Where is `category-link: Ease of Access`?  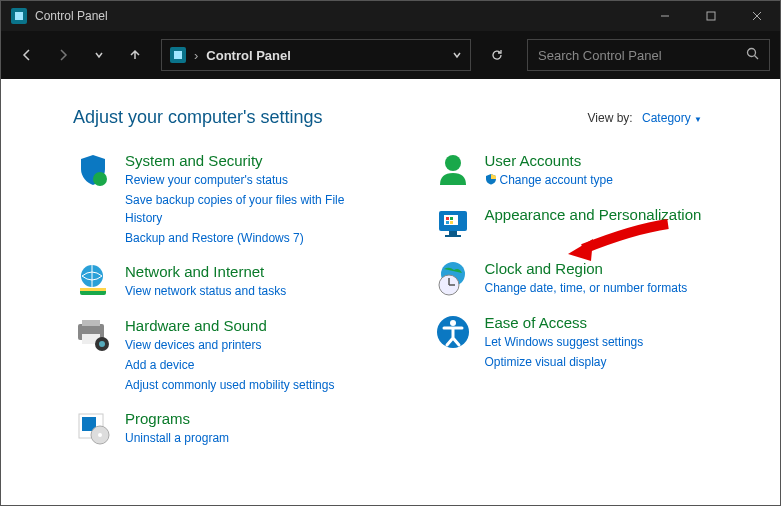
category-link: Ease of Access is located at coordinates (564, 322).